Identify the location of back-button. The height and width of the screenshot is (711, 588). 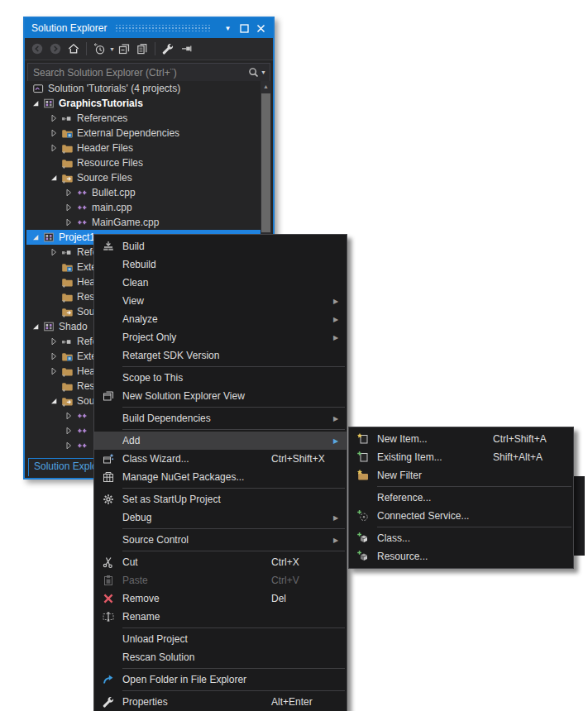
(37, 49).